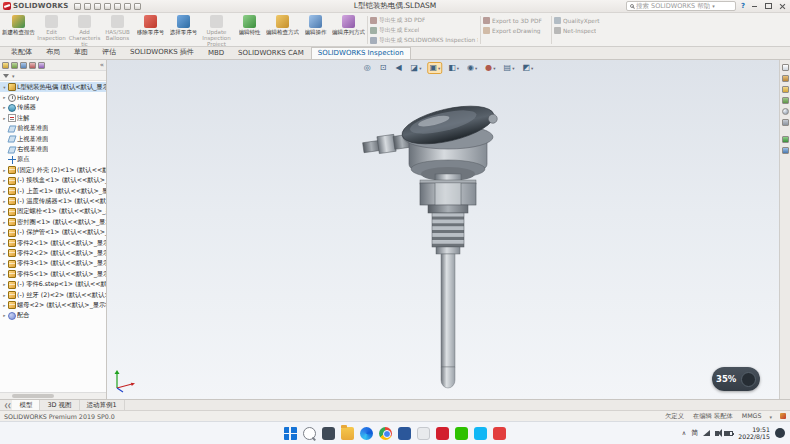 This screenshot has height=444, width=790. Describe the element at coordinates (271, 53) in the screenshot. I see `command-tab: SOLIDWORKS CAM` at that location.